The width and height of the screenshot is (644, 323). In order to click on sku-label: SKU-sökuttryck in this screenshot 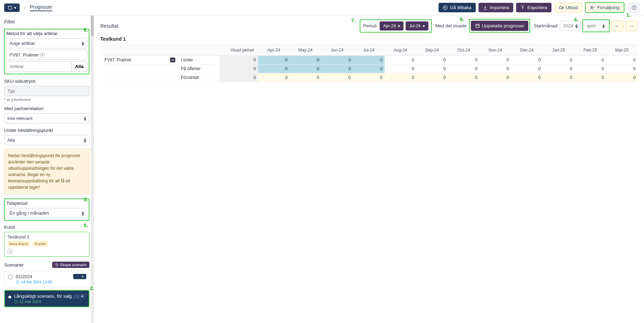, I will do `click(47, 81)`.